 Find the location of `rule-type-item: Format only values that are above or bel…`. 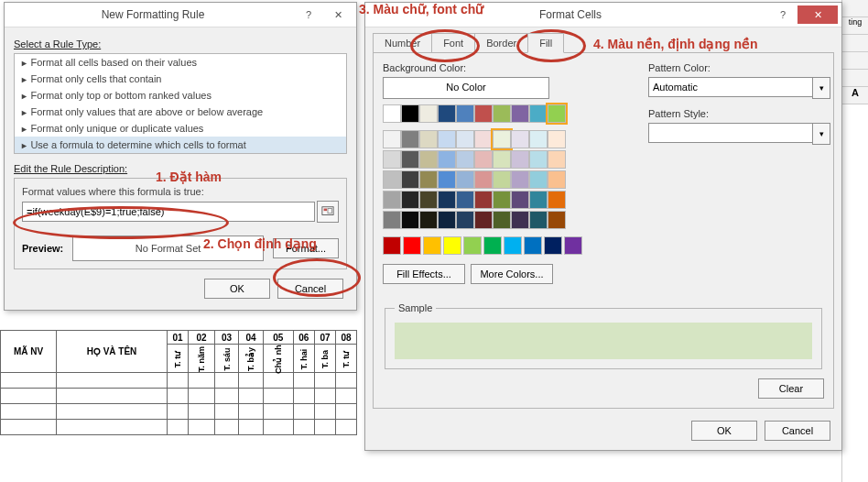

rule-type-item: Format only values that are above or bel… is located at coordinates (180, 112).